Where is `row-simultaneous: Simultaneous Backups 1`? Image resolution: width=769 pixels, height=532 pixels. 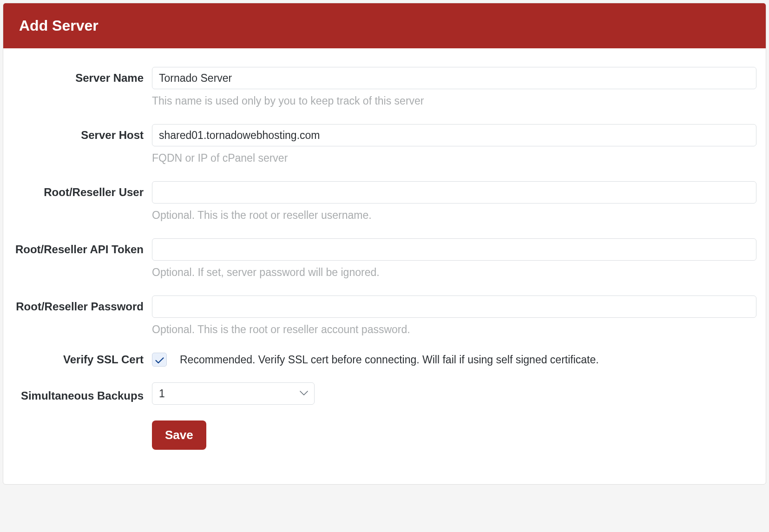
row-simultaneous: Simultaneous Backups 1 is located at coordinates (385, 394).